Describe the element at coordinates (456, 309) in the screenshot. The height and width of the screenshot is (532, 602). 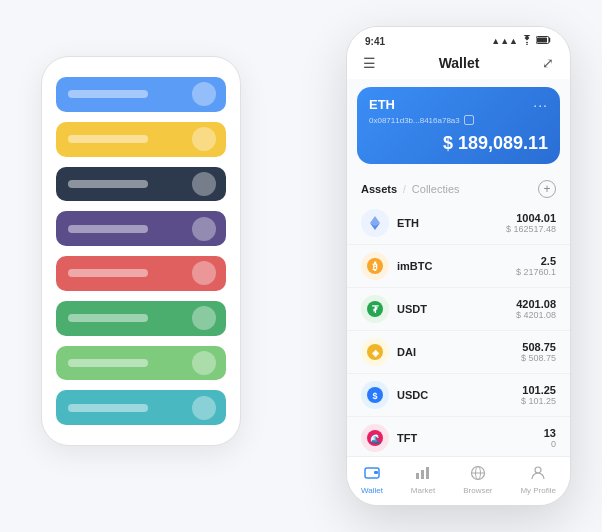
I see `usdt-name: USDT` at that location.